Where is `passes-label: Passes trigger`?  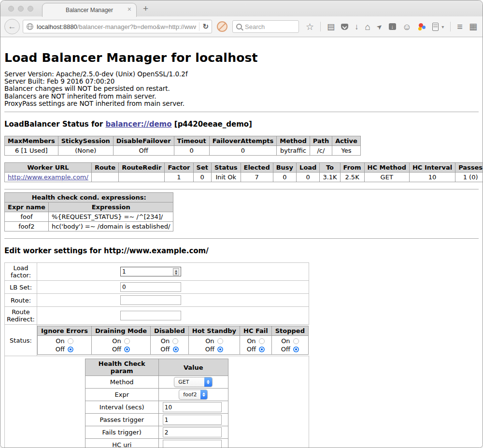 passes-label: Passes trigger is located at coordinates (122, 420).